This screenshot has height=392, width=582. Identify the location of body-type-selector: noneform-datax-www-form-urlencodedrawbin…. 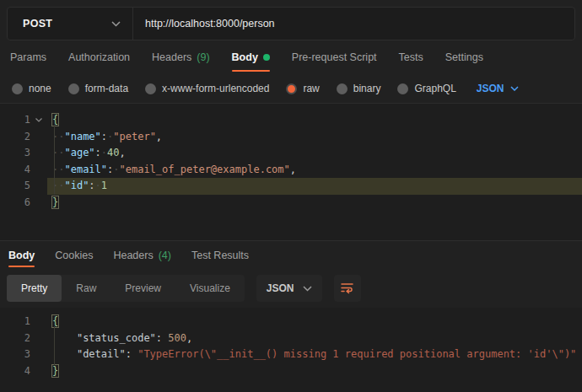
(291, 89).